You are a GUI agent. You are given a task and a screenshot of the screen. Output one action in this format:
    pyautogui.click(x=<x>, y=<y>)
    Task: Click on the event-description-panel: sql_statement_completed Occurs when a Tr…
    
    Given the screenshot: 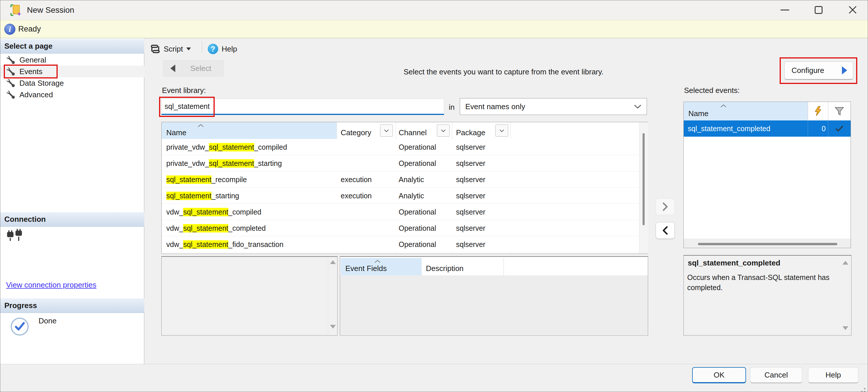 What is the action you would take?
    pyautogui.click(x=768, y=295)
    